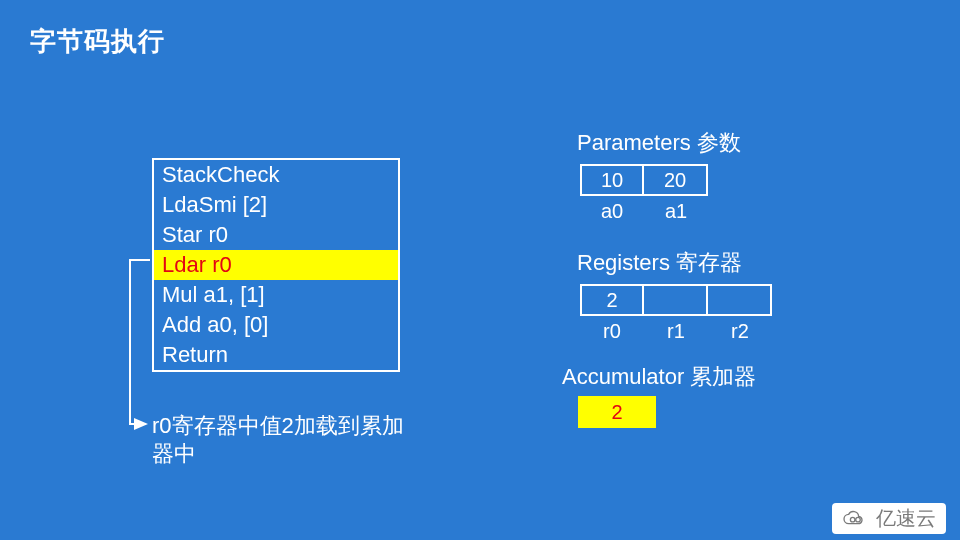 The height and width of the screenshot is (540, 960). I want to click on cloud-icon, so click(854, 519).